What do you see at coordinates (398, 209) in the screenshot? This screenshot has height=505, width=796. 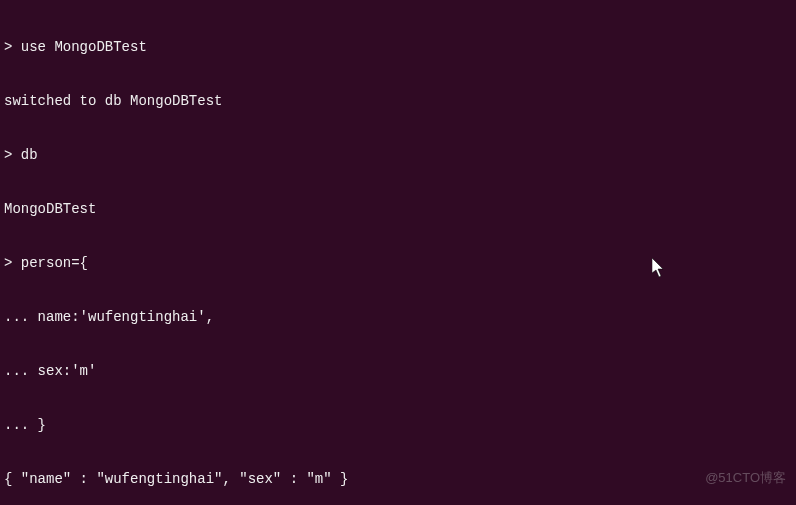 I see `terminal-line: MongoDBTest` at bounding box center [398, 209].